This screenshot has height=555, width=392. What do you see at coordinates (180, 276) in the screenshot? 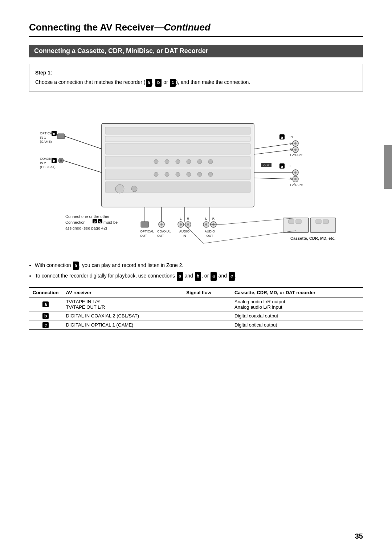
I see `badge-a-bullet2: a` at bounding box center [180, 276].